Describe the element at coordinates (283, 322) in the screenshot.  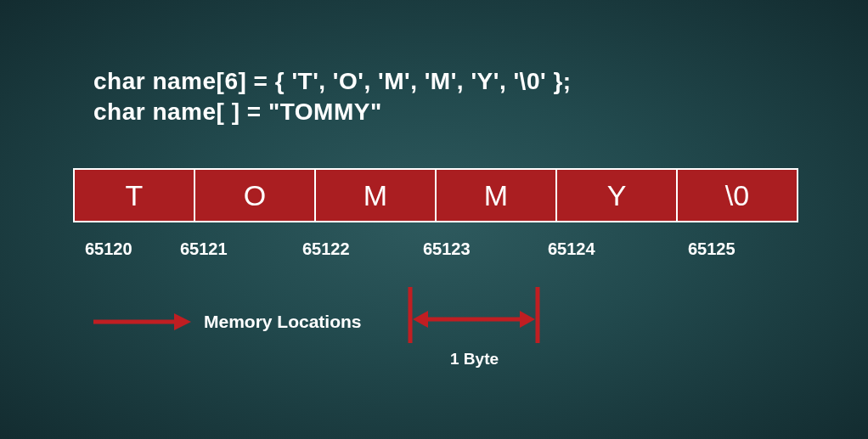
I see `memory-locations-label: Memory Locations` at that location.